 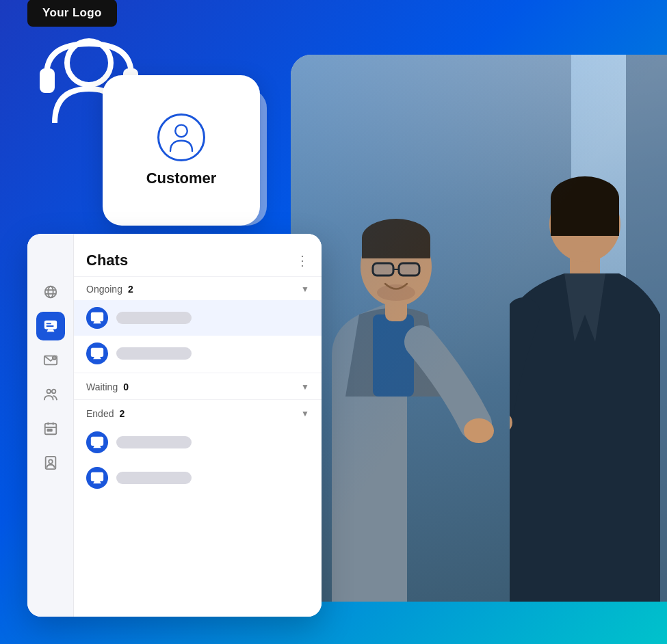 I want to click on ended-section-header: Ended 2 ▼, so click(x=198, y=413).